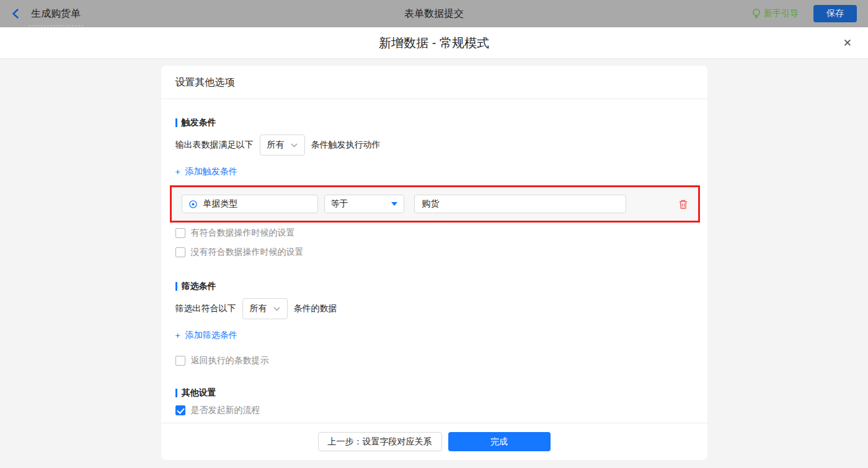 The image size is (868, 468). What do you see at coordinates (365, 204) in the screenshot?
I see `condition-operator-select: 等于` at bounding box center [365, 204].